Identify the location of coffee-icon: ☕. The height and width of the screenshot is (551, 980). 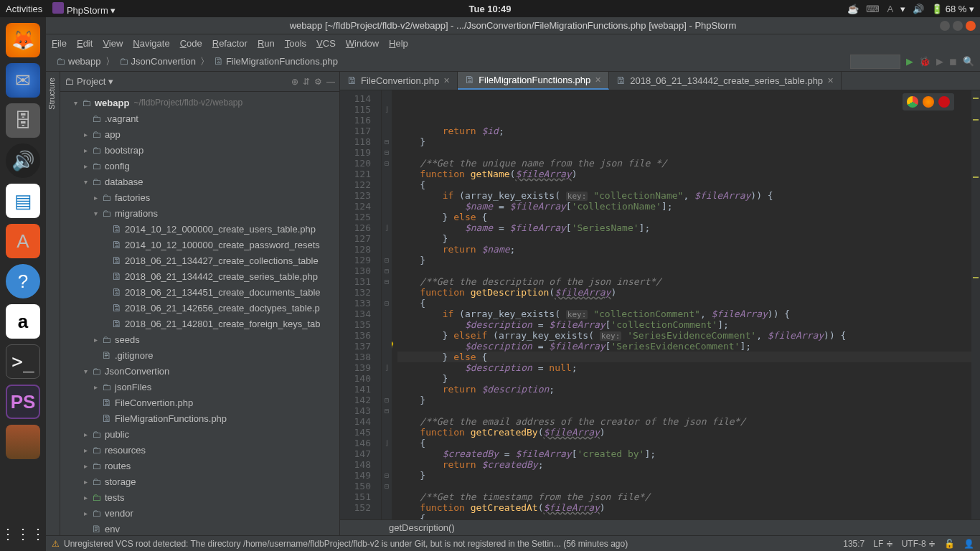
(853, 9).